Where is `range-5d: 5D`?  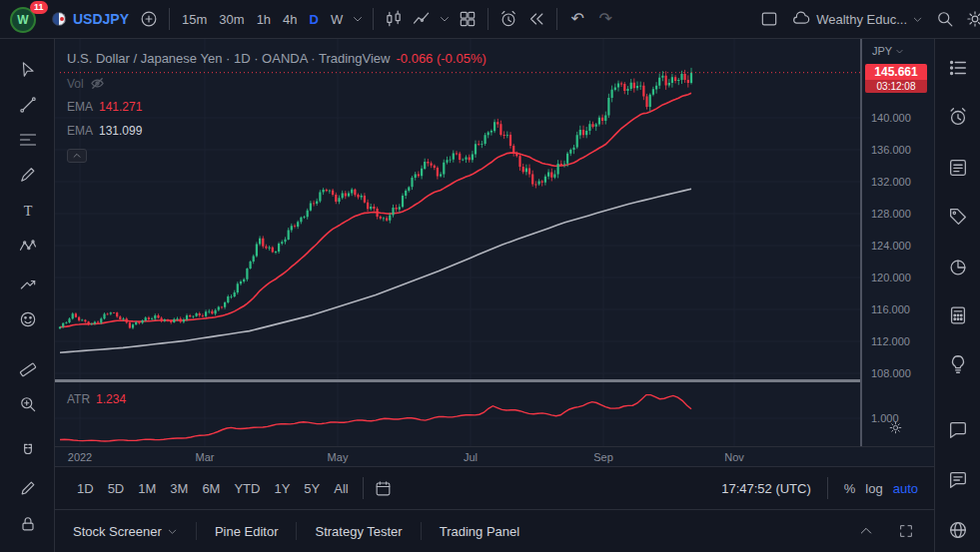
range-5d: 5D is located at coordinates (116, 489).